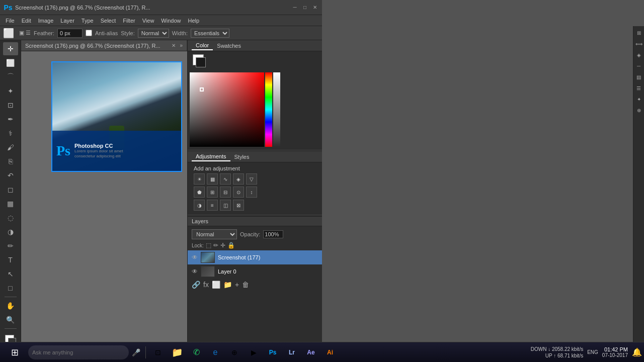 Image resolution: width=644 pixels, height=362 pixels. Describe the element at coordinates (639, 55) in the screenshot. I see `ai-panel-pathfinder: ◈` at that location.